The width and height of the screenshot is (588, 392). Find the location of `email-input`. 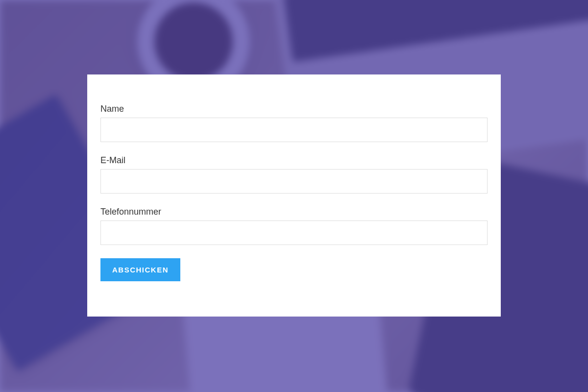

email-input is located at coordinates (294, 181).